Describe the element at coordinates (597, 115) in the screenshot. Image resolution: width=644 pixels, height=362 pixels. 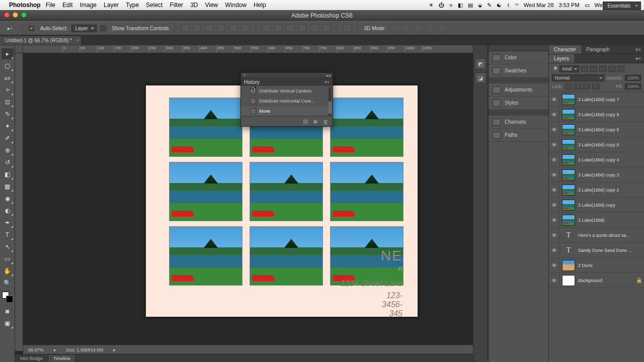
I see `layer-row: 👁3 Lake(16bit) copy 6` at that location.